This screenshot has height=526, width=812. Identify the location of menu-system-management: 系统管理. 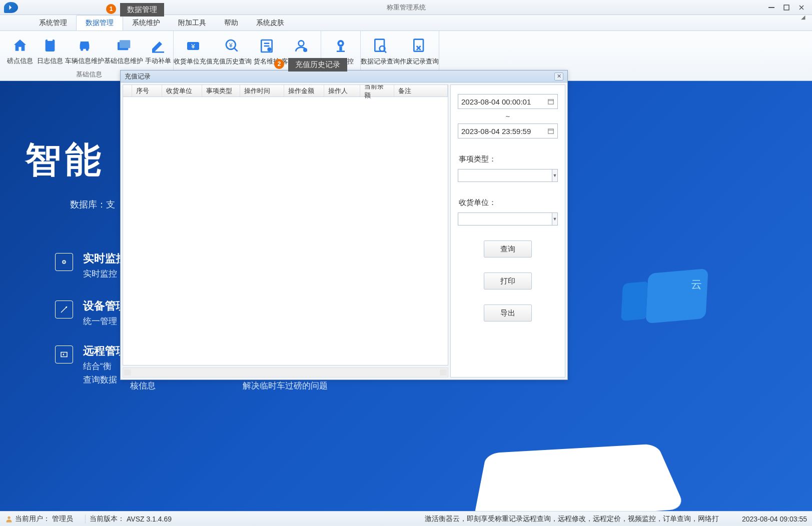
(53, 23).